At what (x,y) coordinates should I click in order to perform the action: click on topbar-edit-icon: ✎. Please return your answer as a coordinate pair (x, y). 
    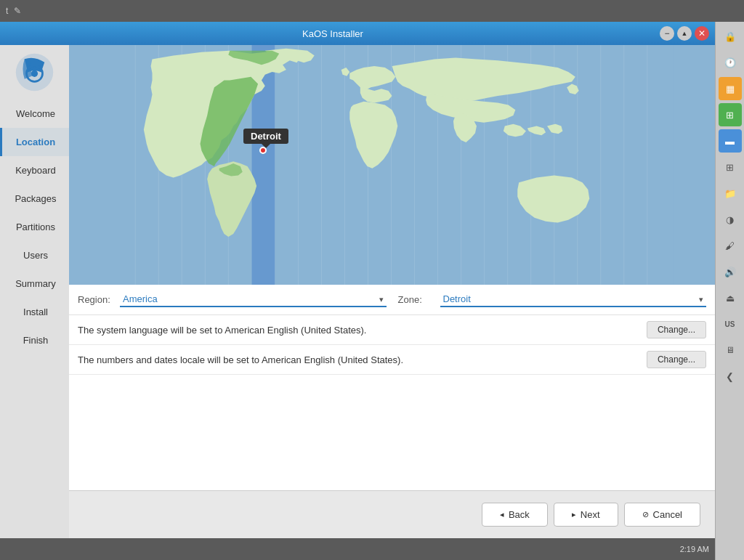
    Looking at the image, I should click on (17, 11).